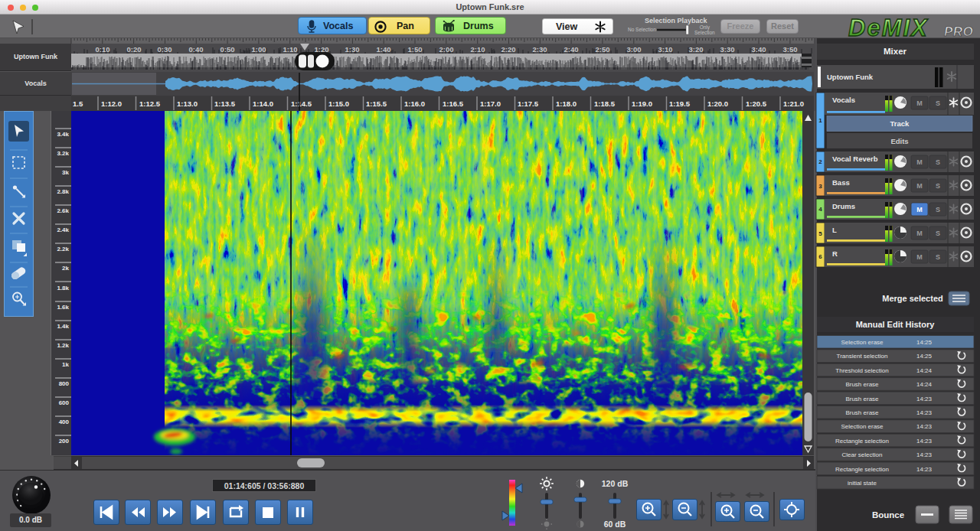 The image size is (980, 531). Describe the element at coordinates (862, 484) in the screenshot. I see `svg-text: initial state` at that location.